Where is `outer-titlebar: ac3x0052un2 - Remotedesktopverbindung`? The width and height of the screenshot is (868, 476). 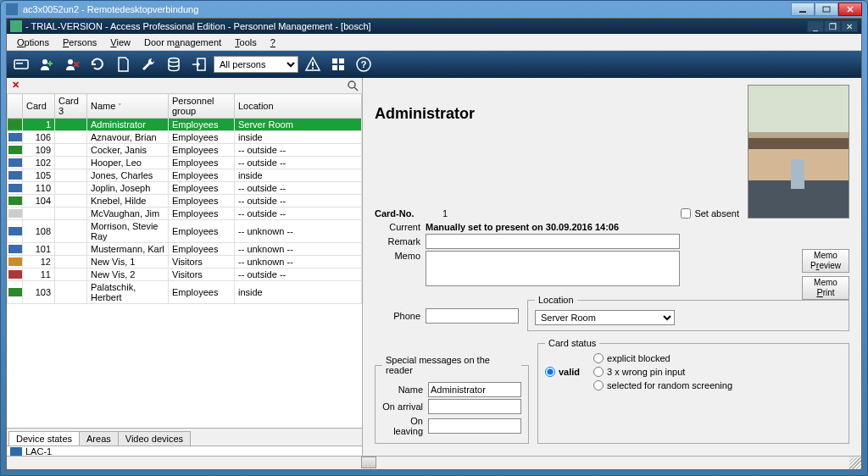
outer-titlebar: ac3x0052un2 - Remotedesktopverbindung is located at coordinates (434, 9).